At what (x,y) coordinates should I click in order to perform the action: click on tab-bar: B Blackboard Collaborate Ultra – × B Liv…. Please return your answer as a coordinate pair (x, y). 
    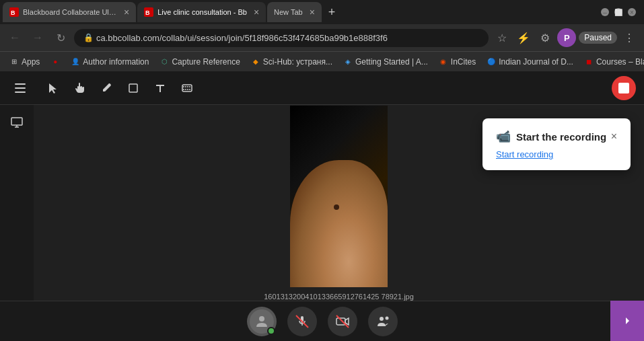
    Looking at the image, I should click on (322, 12).